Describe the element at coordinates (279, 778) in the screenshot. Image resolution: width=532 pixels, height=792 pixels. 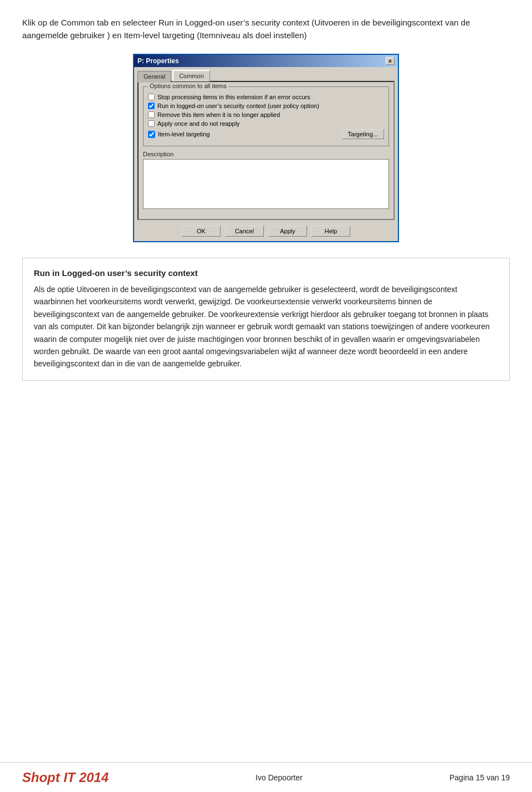
I see `footer-author: Ivo Depoorter` at that location.